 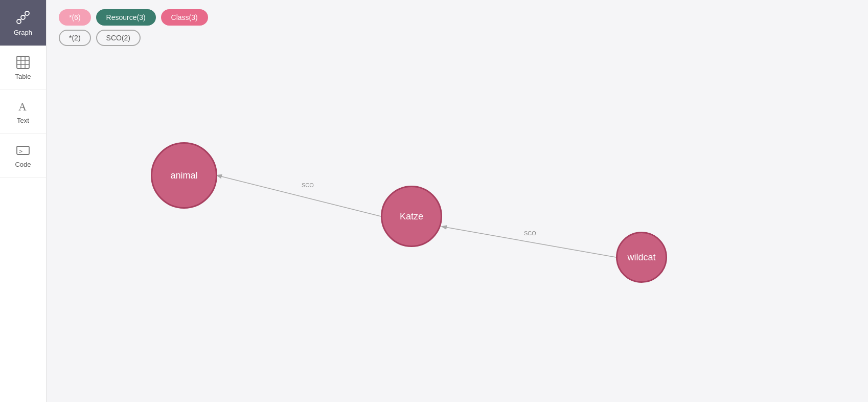 I want to click on sidebar-item-code: >_ Code, so click(x=23, y=156).